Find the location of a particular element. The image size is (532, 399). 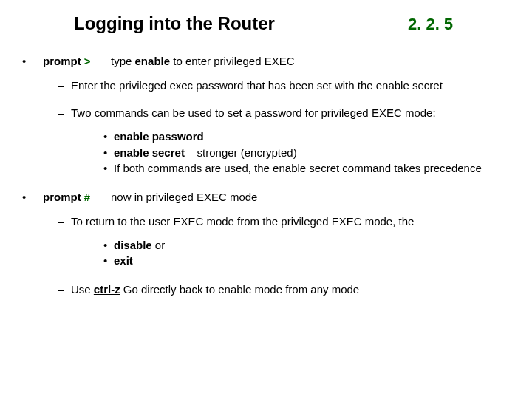

prompt-description: type enable to enter privileged EXEC is located at coordinates (310, 61).